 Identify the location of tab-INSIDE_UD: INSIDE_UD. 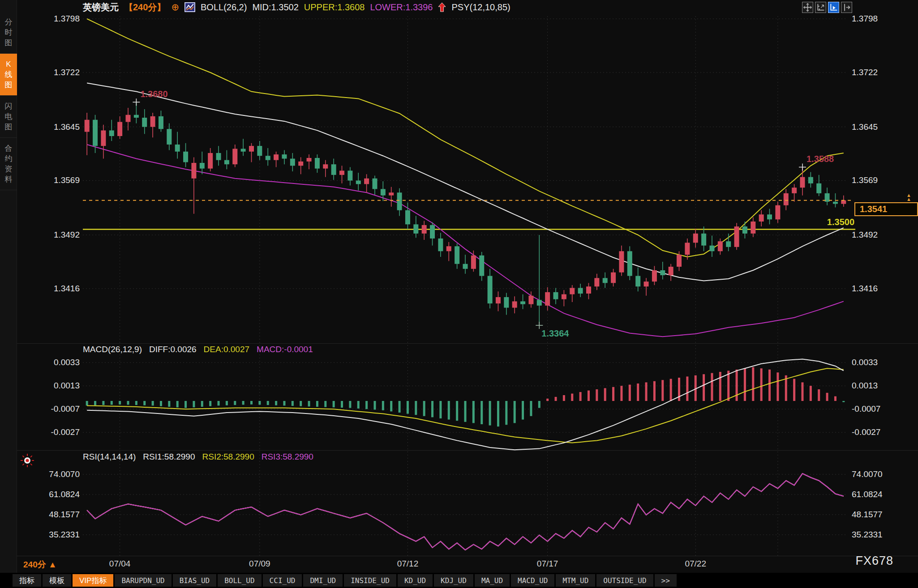
(370, 580).